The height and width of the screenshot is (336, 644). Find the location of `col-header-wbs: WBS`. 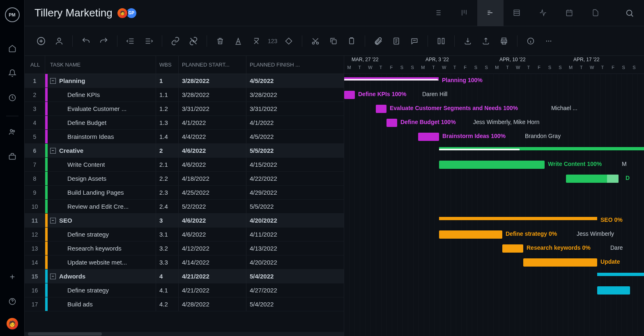

col-header-wbs: WBS is located at coordinates (168, 65).